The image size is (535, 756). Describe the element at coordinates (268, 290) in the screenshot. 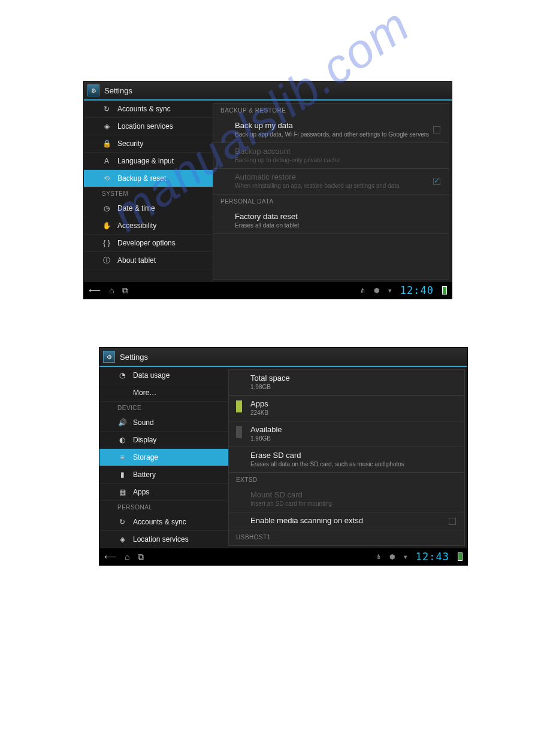

I see `navbar: ⟵ ⌂ ⧉ ⋔ ⬢ ▾ 12:40` at that location.